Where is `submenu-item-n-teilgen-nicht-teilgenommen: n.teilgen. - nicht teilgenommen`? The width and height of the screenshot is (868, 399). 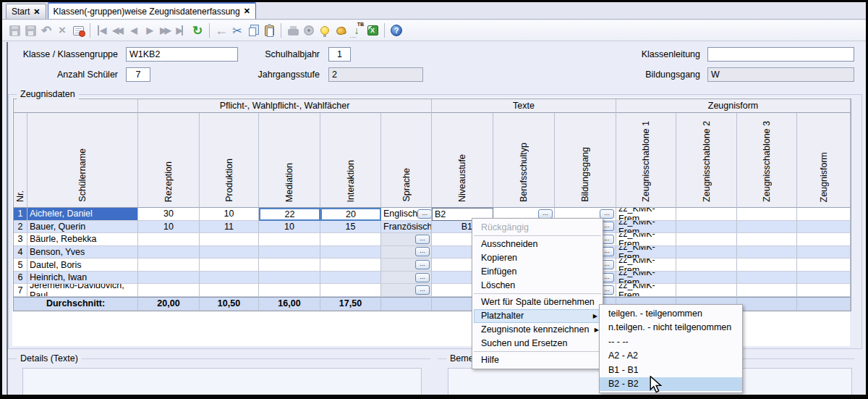
submenu-item-n-teilgen-nicht-teilgenommen: n.teilgen. - nicht teilgenommen is located at coordinates (671, 328).